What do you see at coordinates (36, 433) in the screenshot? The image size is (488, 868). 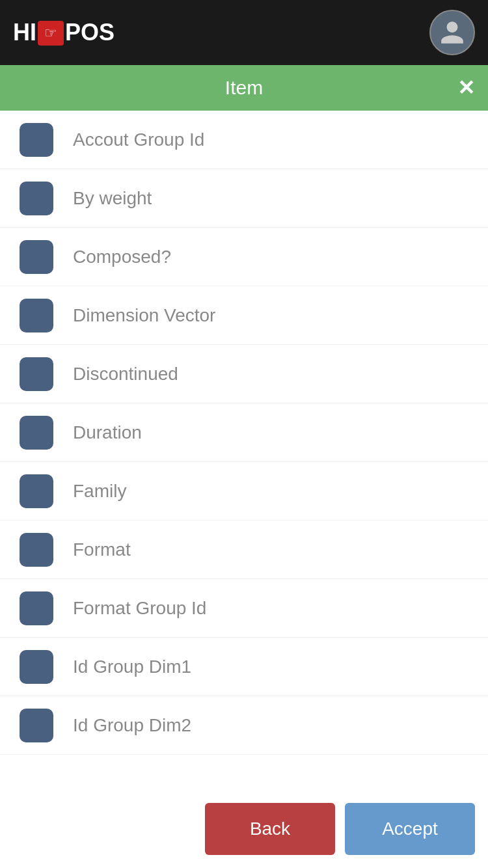 I see `checkbox-duration` at bounding box center [36, 433].